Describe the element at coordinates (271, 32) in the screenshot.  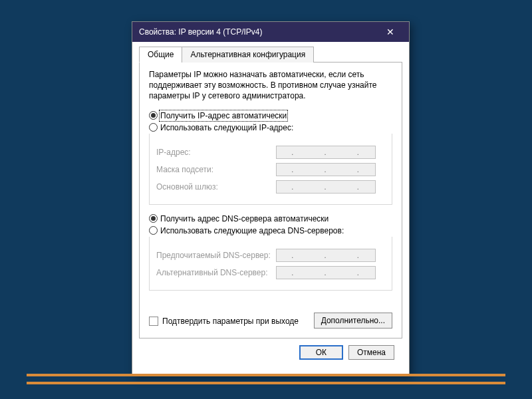
I see `titlebar: Свойства: IP версии 4 (TCP/IPv4) ✕` at that location.